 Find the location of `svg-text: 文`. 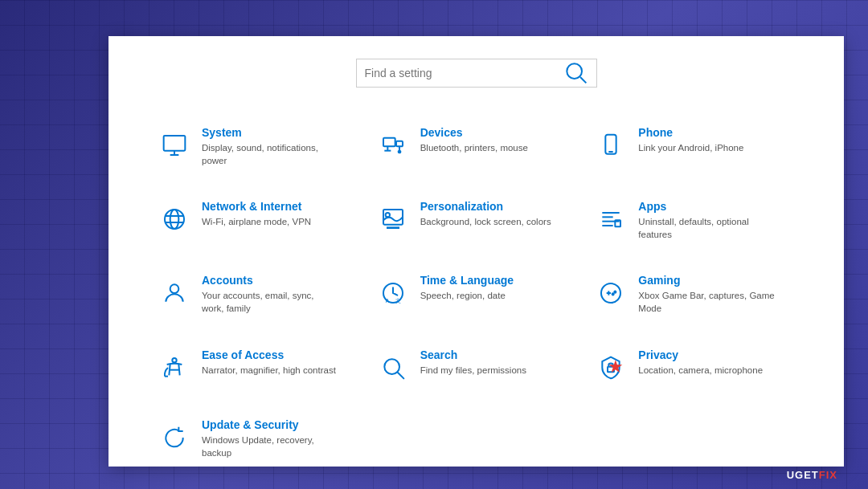

svg-text: 文 is located at coordinates (397, 300).